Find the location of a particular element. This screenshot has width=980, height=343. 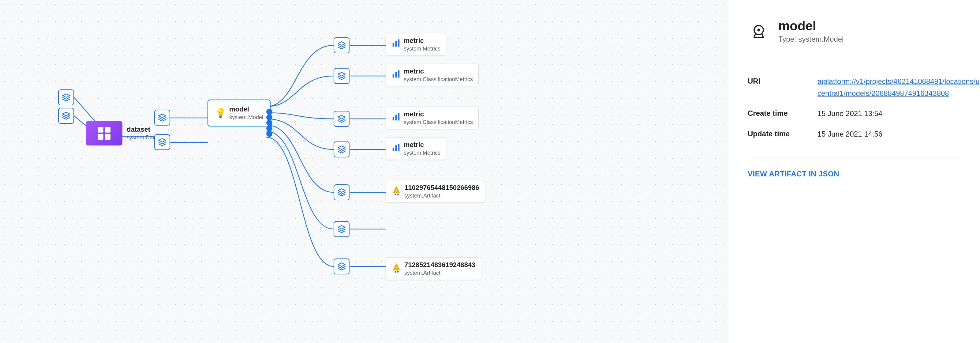

update-time-key: Update time is located at coordinates (775, 133).